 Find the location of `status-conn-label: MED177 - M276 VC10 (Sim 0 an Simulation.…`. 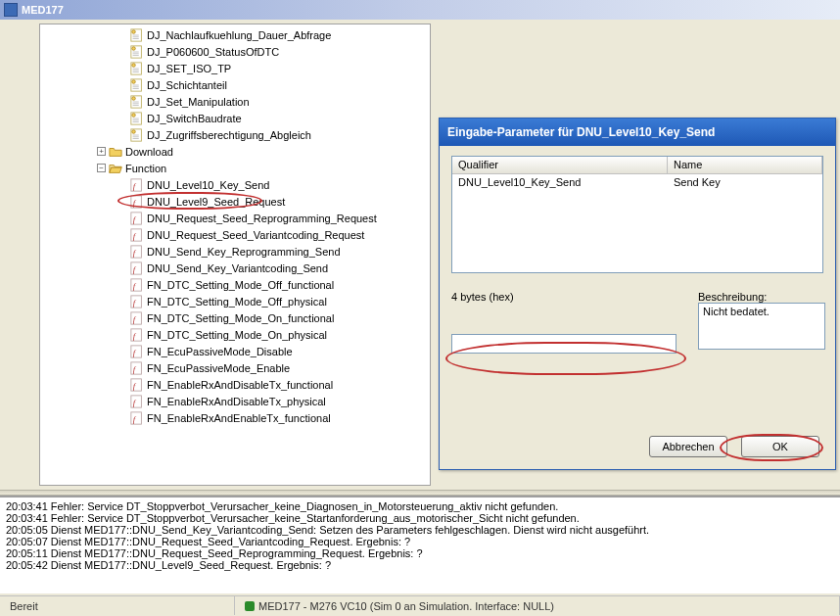

status-conn-label: MED177 - M276 VC10 (Sim 0 an Simulation.… is located at coordinates (406, 606).